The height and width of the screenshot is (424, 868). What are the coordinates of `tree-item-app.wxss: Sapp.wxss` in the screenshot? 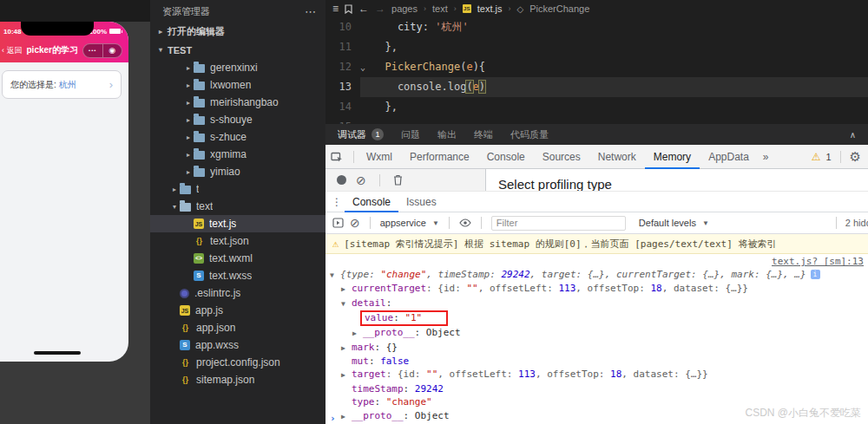 It's located at (238, 345).